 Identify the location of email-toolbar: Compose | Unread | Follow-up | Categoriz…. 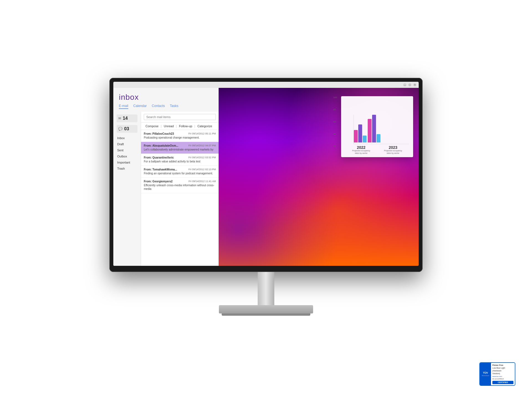
(180, 126).